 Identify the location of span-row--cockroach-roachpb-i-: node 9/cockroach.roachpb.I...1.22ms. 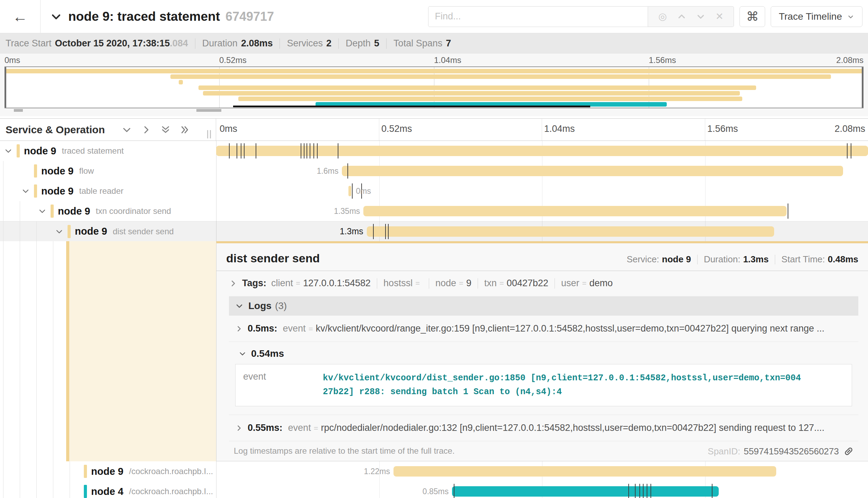
(434, 471).